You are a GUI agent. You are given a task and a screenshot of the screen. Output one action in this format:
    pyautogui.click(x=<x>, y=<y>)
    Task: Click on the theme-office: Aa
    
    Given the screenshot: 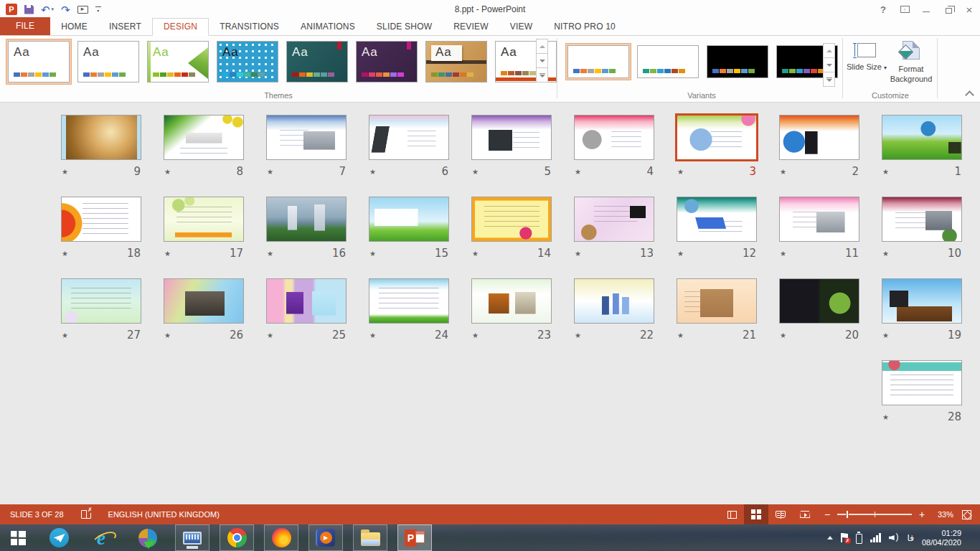 What is the action you would take?
    pyautogui.click(x=108, y=62)
    